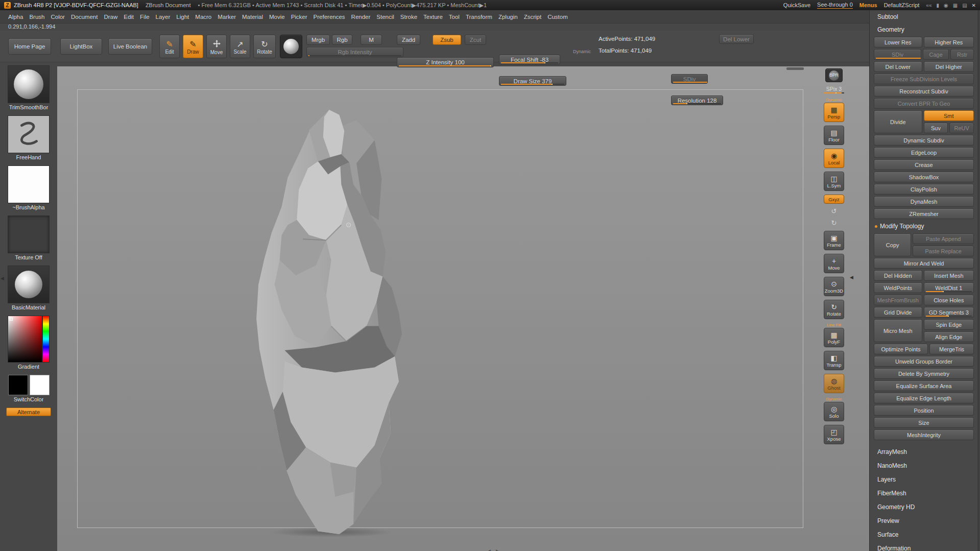 Image resolution: width=980 pixels, height=551 pixels. What do you see at coordinates (893, 245) in the screenshot?
I see `copy-button: Copy` at bounding box center [893, 245].